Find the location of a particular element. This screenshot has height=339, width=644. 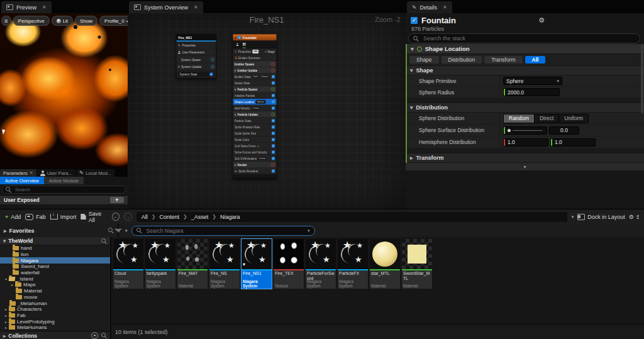

shape-primitive-dropdown: Sphere ▾ is located at coordinates (533, 81).